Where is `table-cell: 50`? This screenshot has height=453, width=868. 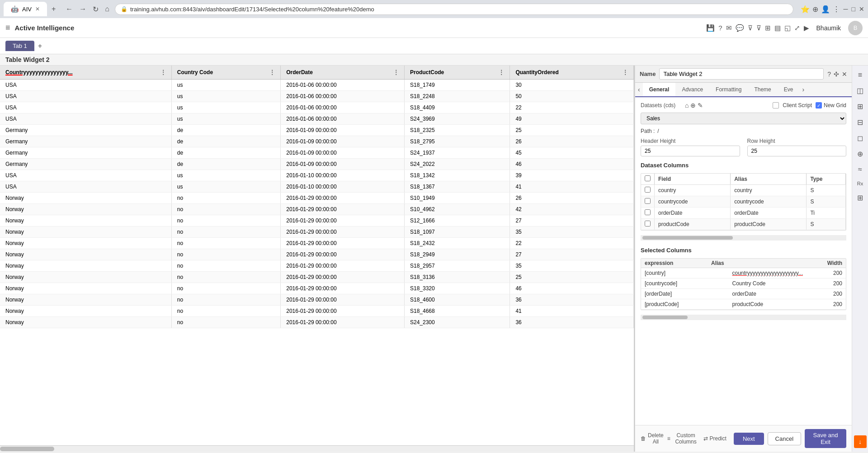
table-cell: 50 is located at coordinates (572, 97).